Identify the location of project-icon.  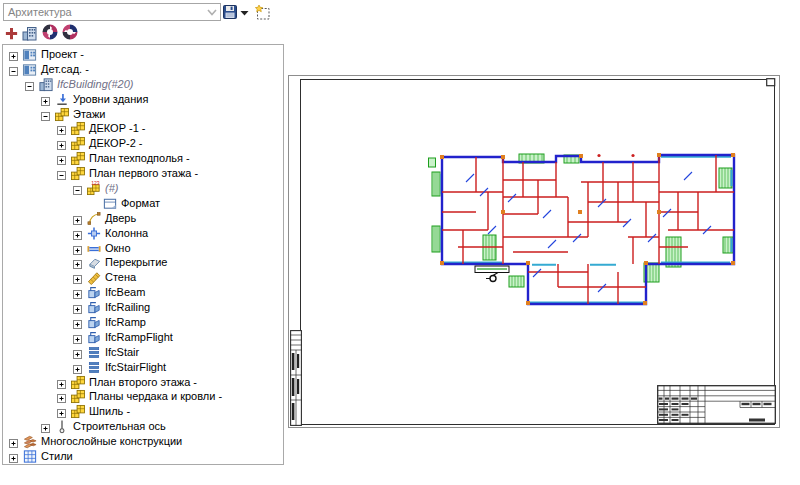
(30, 54).